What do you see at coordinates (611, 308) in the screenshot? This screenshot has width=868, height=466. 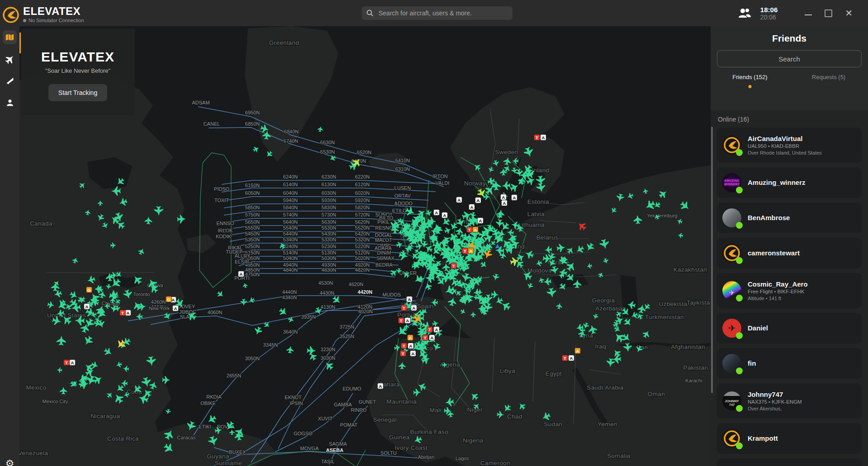 I see `map-label: Azerbaijan` at bounding box center [611, 308].